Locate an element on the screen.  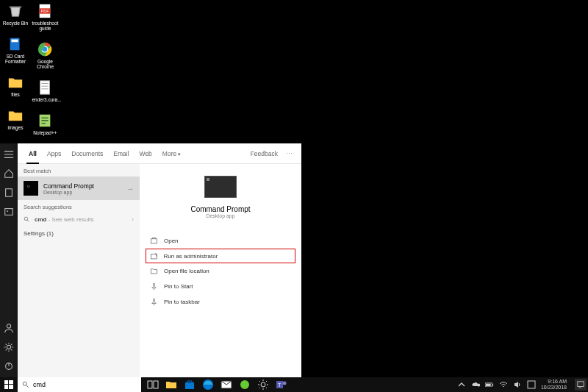
suggestion-hint: - See web results is located at coordinates (70, 219).